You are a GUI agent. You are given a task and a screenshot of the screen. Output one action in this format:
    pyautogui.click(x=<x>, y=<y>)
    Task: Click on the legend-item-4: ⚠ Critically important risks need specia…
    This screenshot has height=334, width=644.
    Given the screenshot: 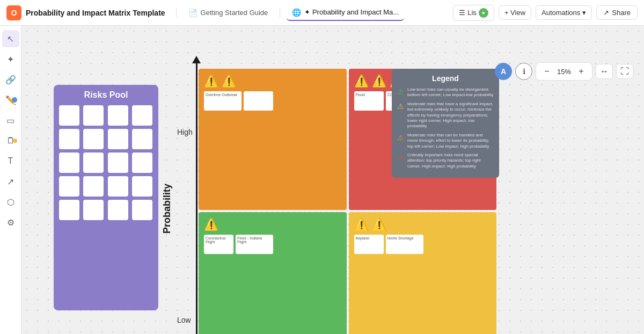 What is the action you would take?
    pyautogui.click(x=445, y=161)
    